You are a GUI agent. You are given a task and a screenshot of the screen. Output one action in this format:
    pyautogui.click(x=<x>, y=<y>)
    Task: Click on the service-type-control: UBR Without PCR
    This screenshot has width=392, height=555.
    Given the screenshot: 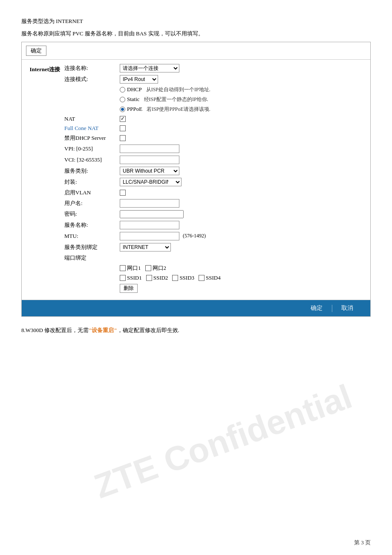 What is the action you would take?
    pyautogui.click(x=150, y=171)
    